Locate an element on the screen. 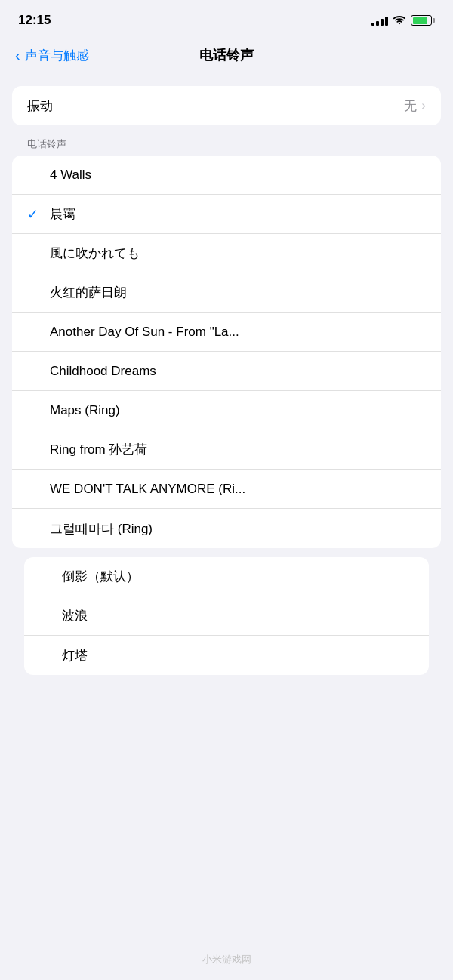 This screenshot has height=980, width=453. checkmark-icon: ✓ is located at coordinates (39, 214).